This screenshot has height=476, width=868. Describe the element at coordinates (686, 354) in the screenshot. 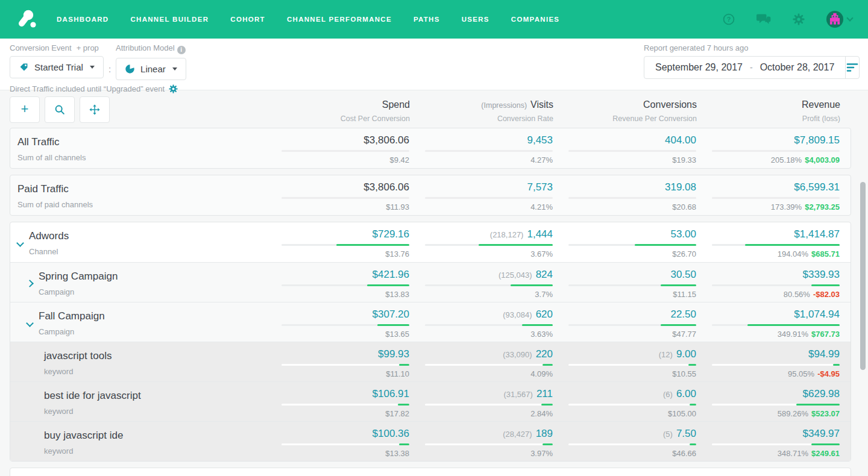

I see `metric-value: 9.00` at that location.